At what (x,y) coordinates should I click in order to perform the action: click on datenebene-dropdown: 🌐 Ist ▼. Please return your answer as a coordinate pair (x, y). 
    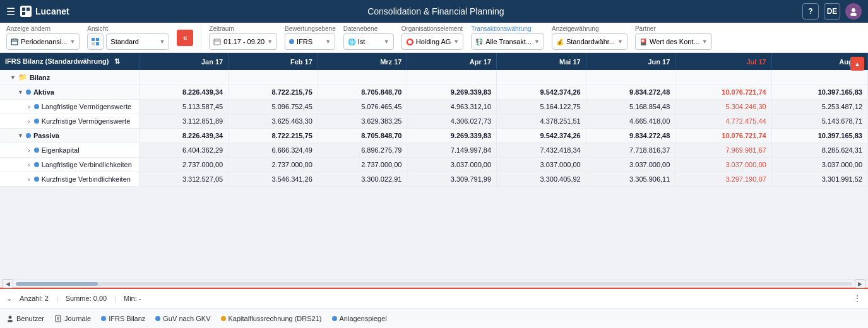
    Looking at the image, I should click on (369, 42).